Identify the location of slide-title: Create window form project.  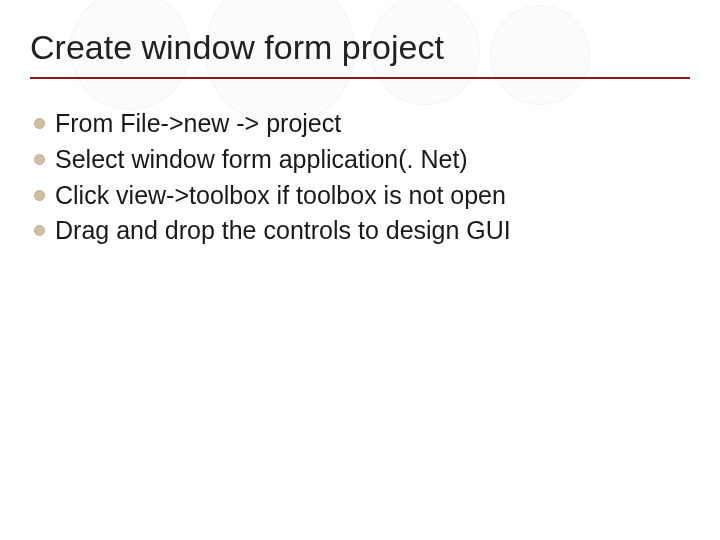
(360, 48).